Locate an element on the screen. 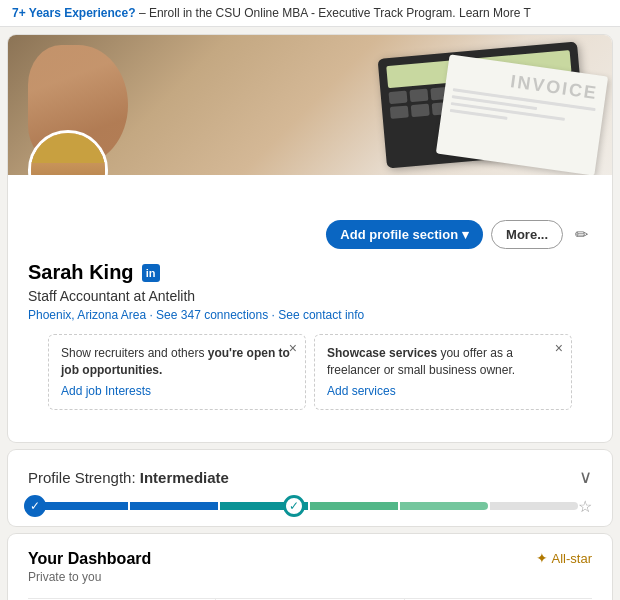  profile-strength-card: Profile Strength: Intermediate ∨ ✓ ✓ ☆ is located at coordinates (310, 488).